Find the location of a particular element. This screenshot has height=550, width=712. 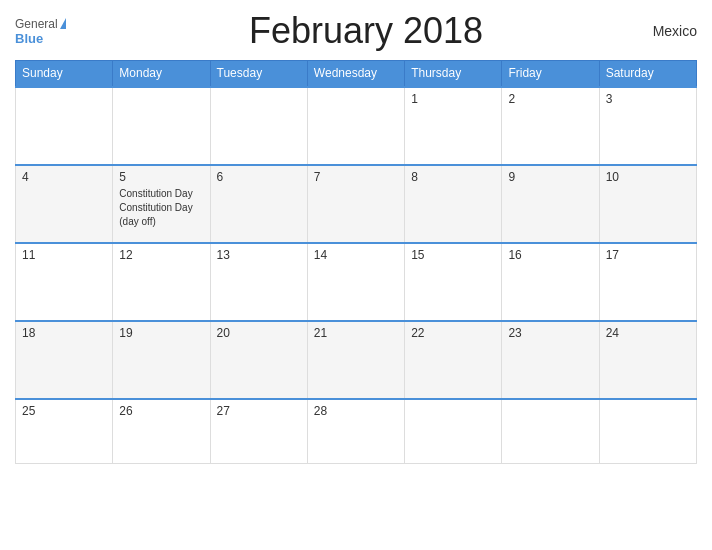

day-cell-24: 24 is located at coordinates (648, 360).